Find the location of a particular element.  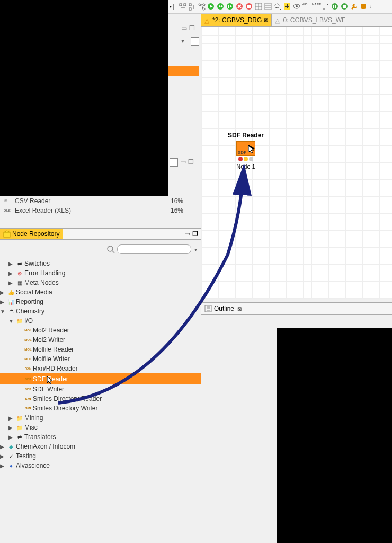

tree-item-sdf-reader: SDFSDF Reader is located at coordinates (101, 379).